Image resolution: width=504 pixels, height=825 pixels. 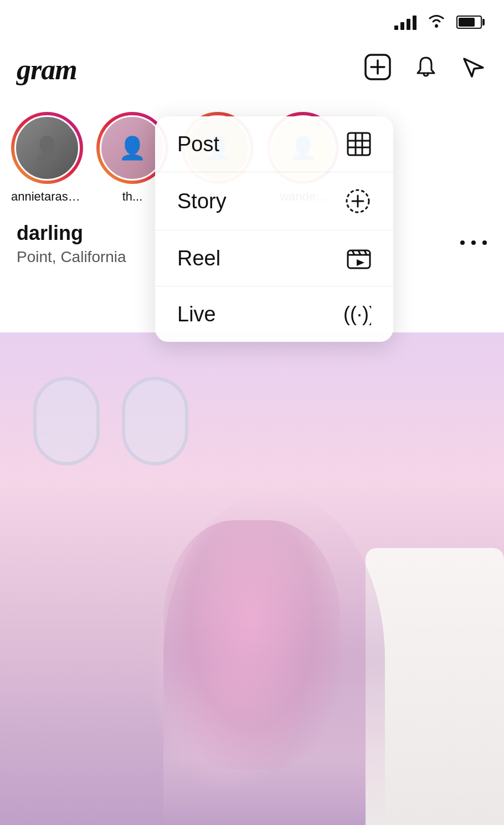 I want to click on grid-icon, so click(x=359, y=144).